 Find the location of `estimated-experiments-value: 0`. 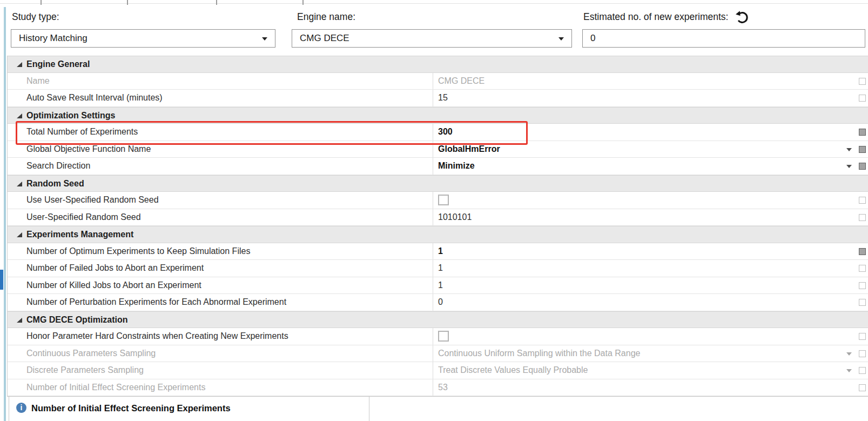

estimated-experiments-value: 0 is located at coordinates (593, 38).